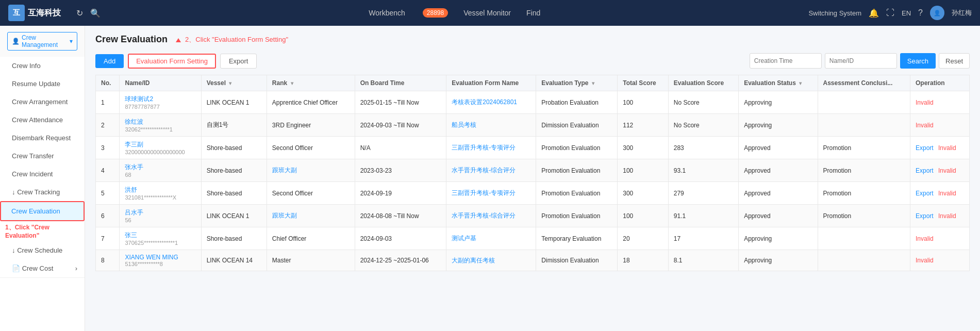  Describe the element at coordinates (42, 41) in the screenshot. I see `sidebar-group-header-crew-mgmt: 👤 Crew Management ▾` at that location.